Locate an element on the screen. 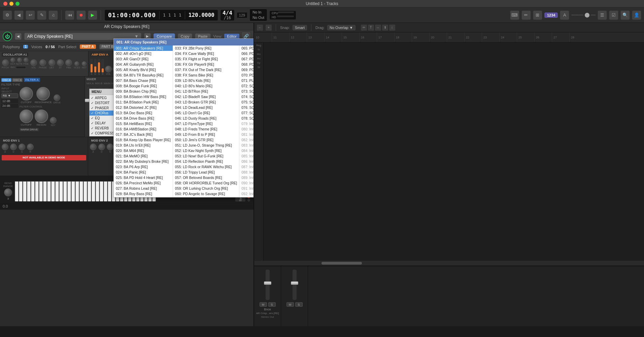 The height and width of the screenshot is (337, 644). piano-key-b4 is located at coordinates (69, 191).